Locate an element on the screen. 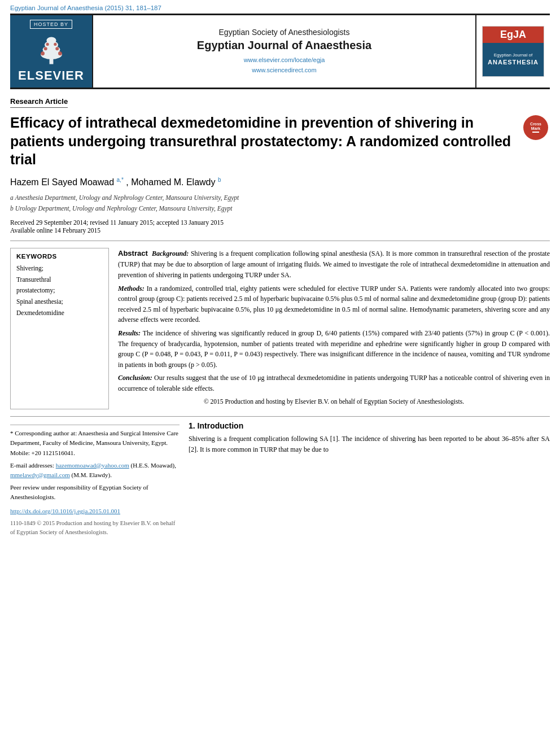  author2-sup: b is located at coordinates (220, 180).